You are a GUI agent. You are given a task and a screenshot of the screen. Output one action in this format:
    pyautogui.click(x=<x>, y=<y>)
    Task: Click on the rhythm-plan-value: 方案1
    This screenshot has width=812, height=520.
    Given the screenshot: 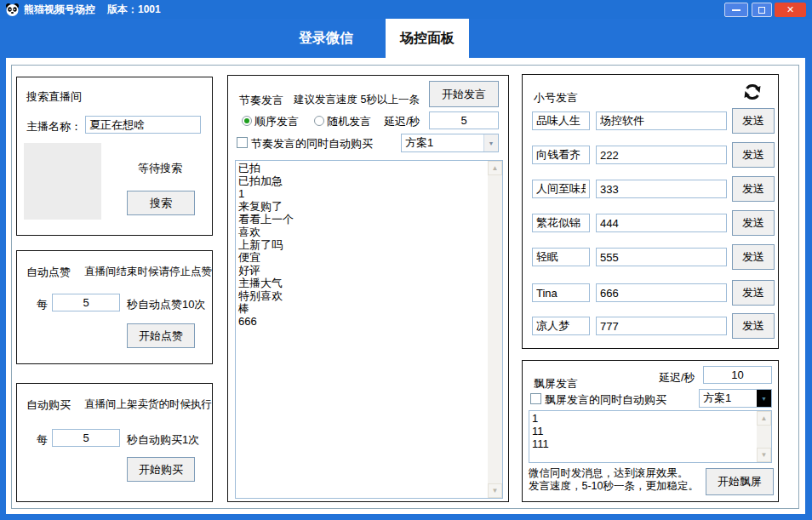 What is the action you would take?
    pyautogui.click(x=443, y=143)
    